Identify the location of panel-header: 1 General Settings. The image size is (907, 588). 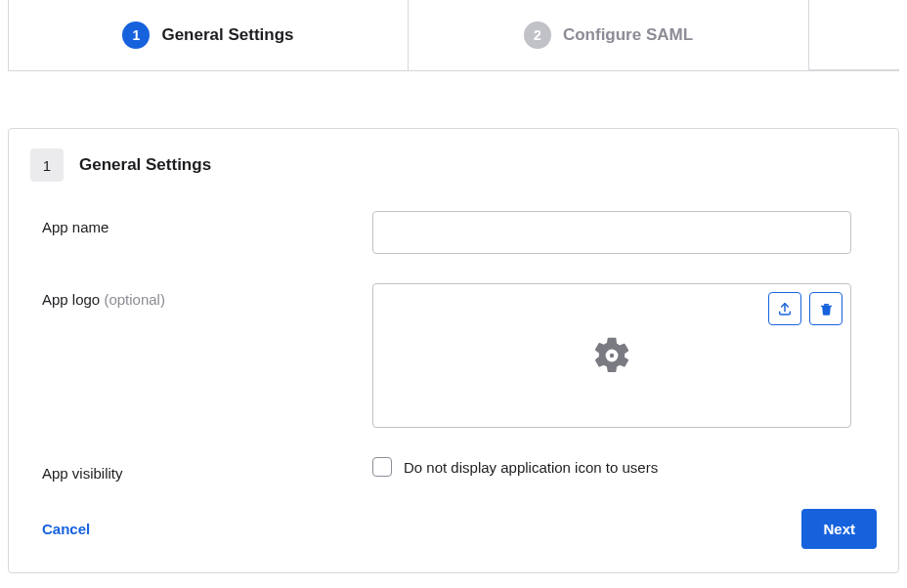
(454, 165).